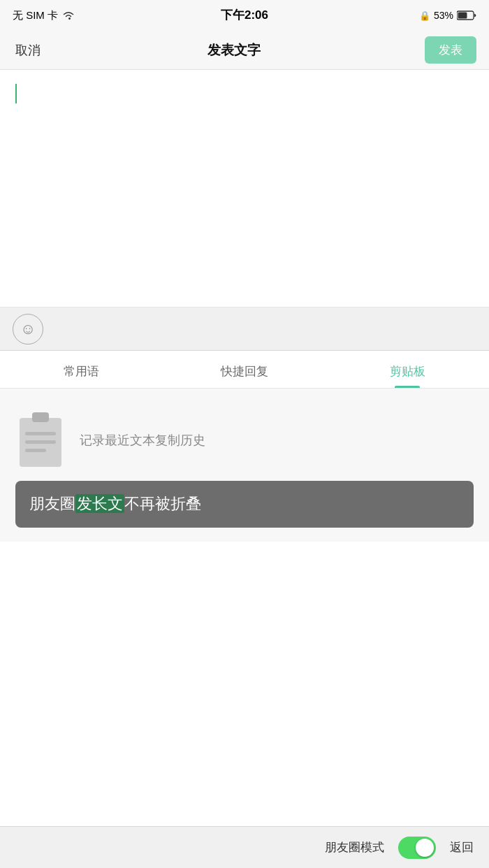 The width and height of the screenshot is (489, 868). I want to click on back-button: 返回, so click(462, 847).